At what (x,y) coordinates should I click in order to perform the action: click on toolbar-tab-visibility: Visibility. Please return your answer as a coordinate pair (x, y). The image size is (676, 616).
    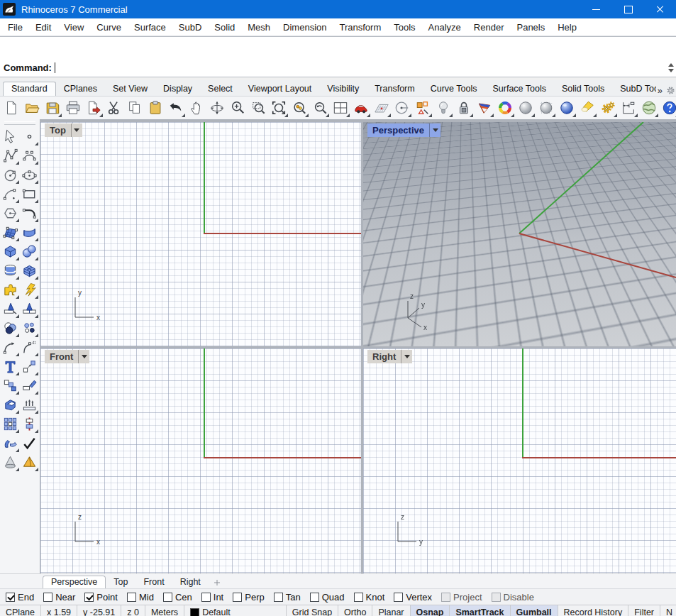
    Looking at the image, I should click on (343, 89).